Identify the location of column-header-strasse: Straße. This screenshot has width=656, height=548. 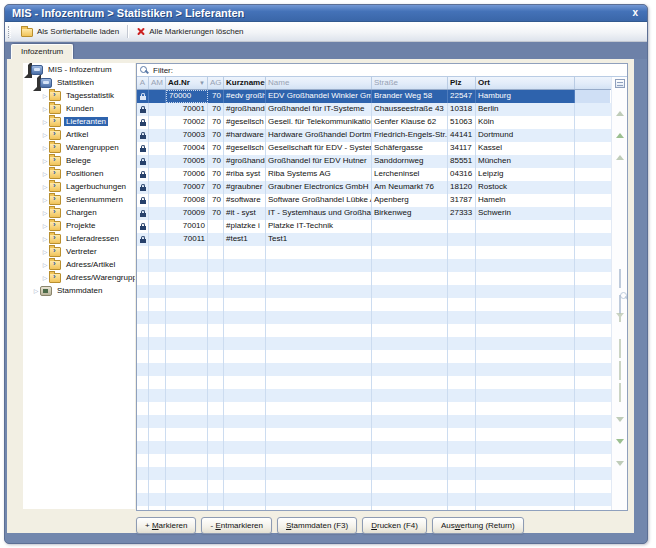
(410, 83).